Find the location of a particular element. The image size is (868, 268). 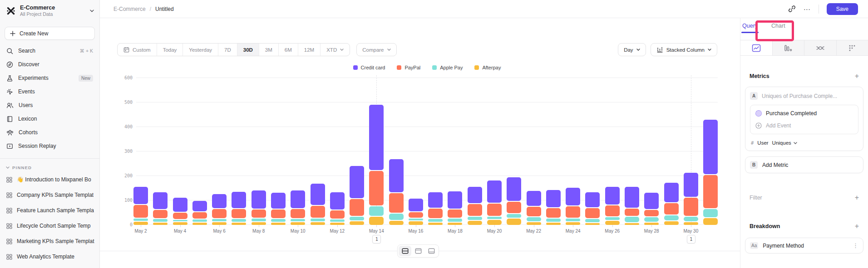

range-today: Today is located at coordinates (170, 50).